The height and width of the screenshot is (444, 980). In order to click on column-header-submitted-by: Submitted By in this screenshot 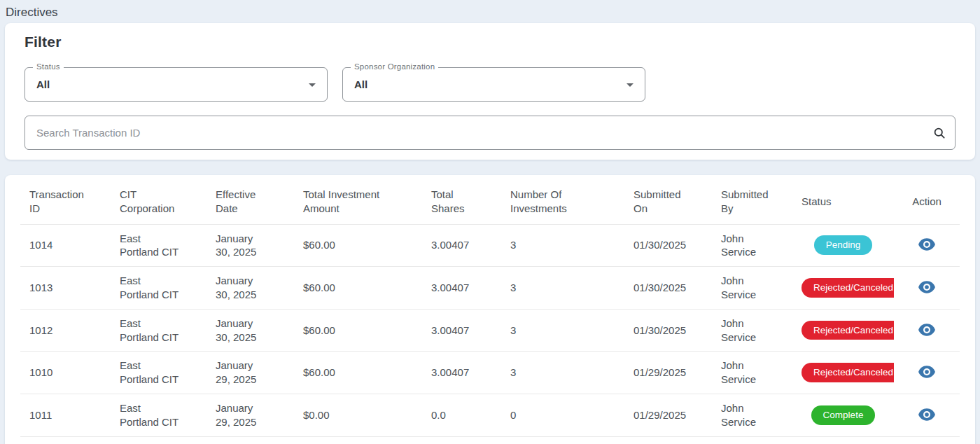, I will do `click(752, 200)`.